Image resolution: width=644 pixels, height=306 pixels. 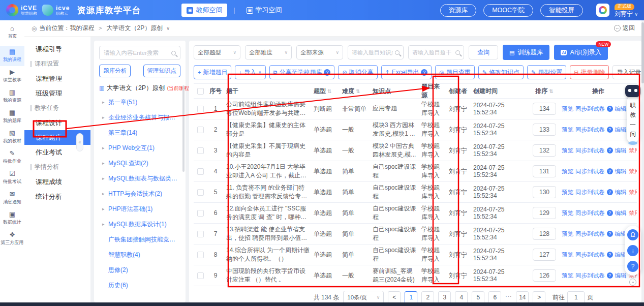 What do you see at coordinates (458, 10) in the screenshot?
I see `link-resource-library: 资源库` at bounding box center [458, 10].